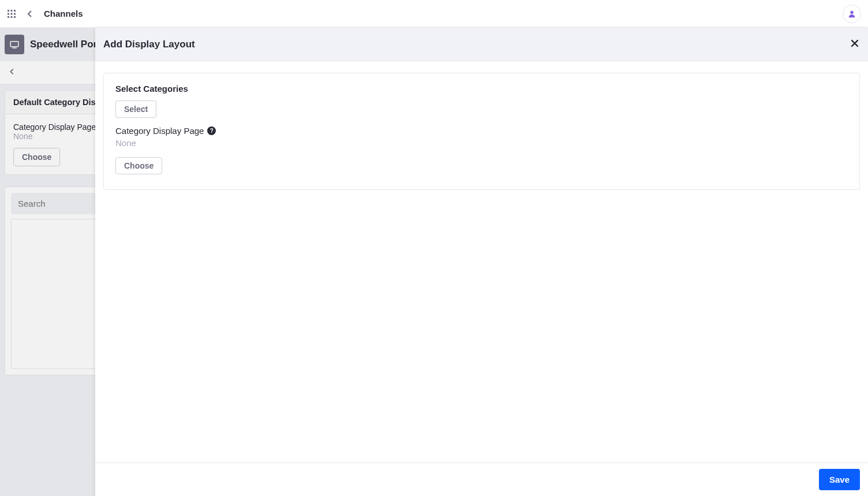 The height and width of the screenshot is (496, 868). I want to click on category-display-page-label: Category Display Page, so click(159, 130).